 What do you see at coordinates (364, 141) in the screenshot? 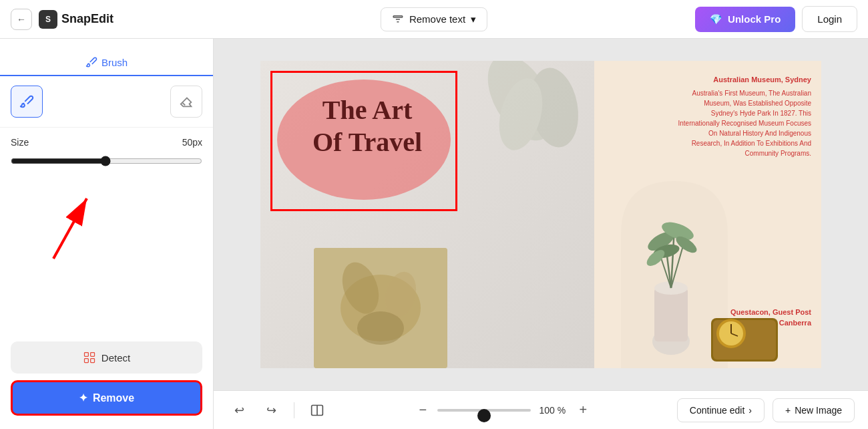
I see `selection-box` at bounding box center [364, 141].